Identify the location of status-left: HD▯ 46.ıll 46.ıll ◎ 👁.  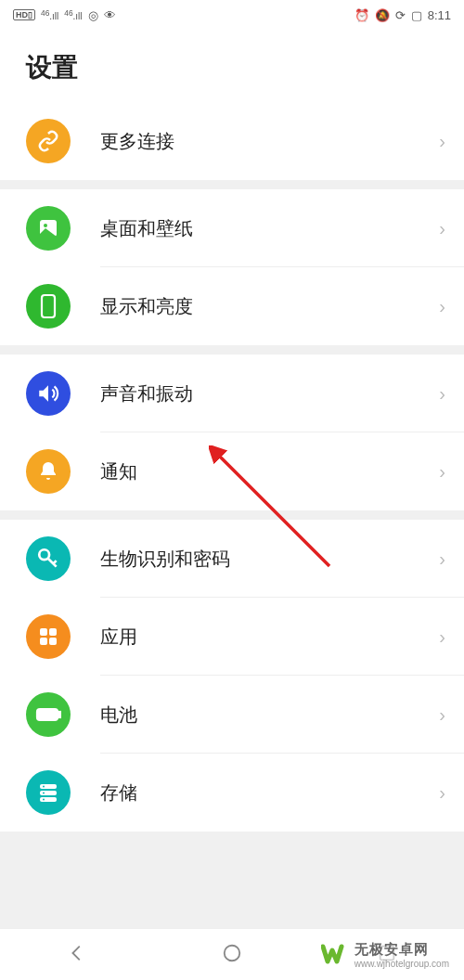
(65, 15).